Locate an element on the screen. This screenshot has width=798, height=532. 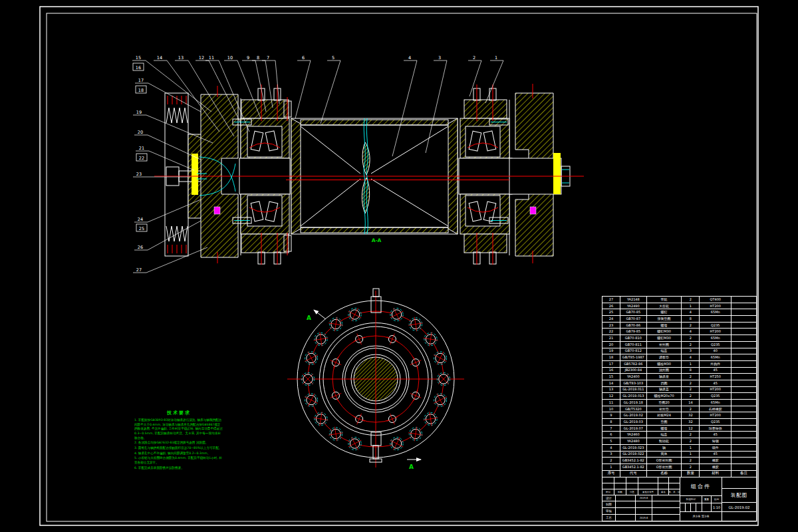
bom-cell: 螺钉M30 is located at coordinates (665, 338).